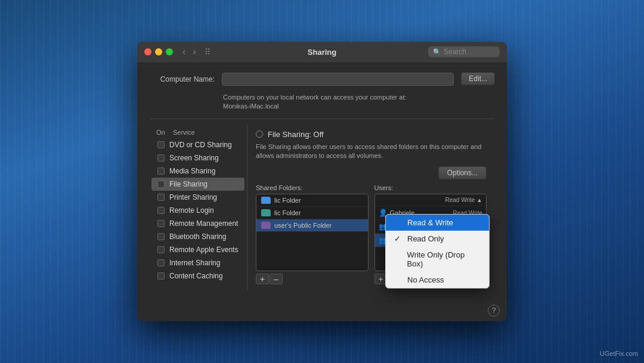 The image size is (644, 363). What do you see at coordinates (198, 171) in the screenshot?
I see `sidebar-item-media: Media Sharing` at bounding box center [198, 171].